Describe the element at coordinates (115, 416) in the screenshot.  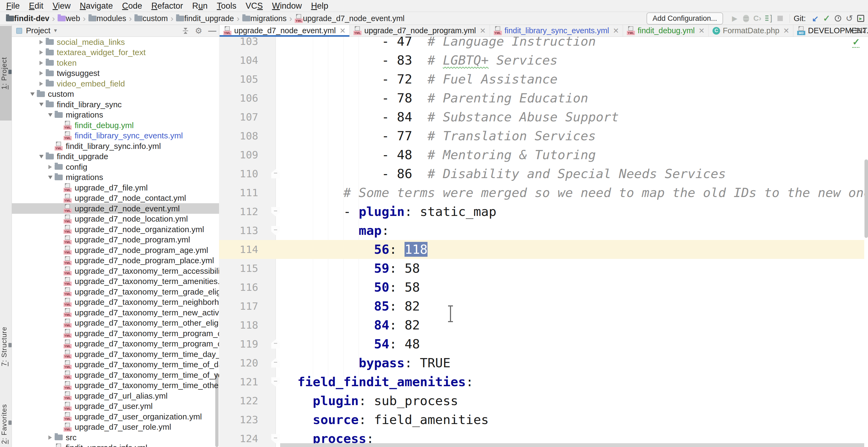
I see `tree-row: YML upgrade_d7_user_organization.yml` at that location.